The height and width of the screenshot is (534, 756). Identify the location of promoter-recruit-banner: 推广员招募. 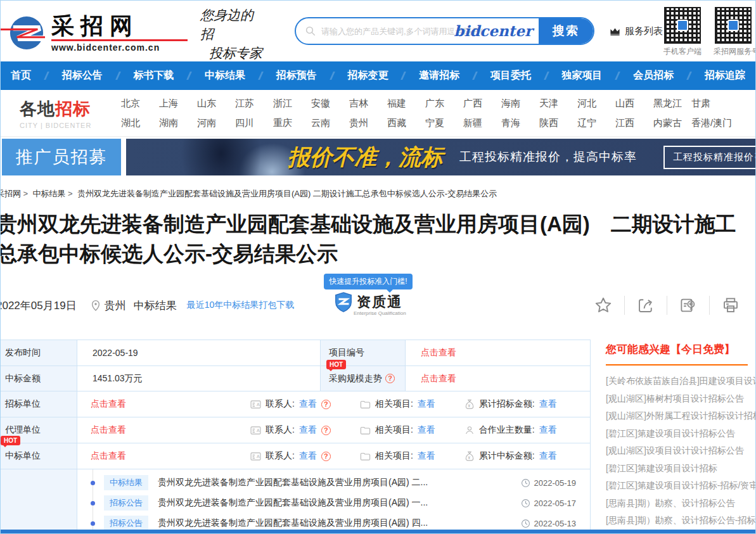
(61, 157).